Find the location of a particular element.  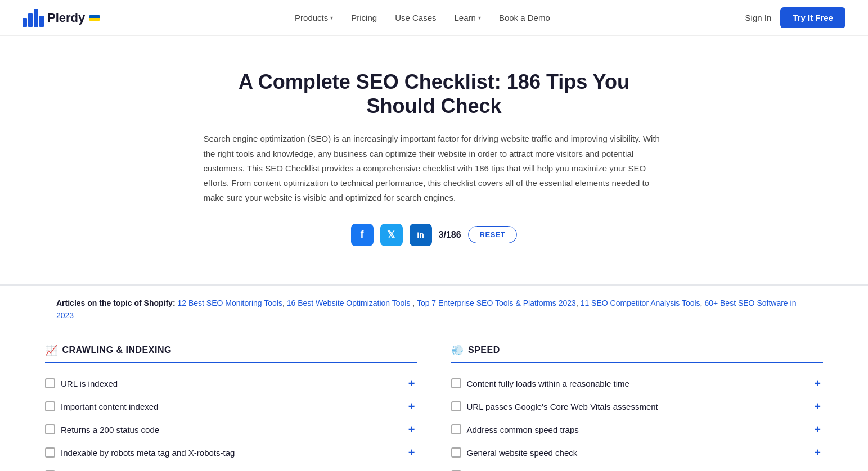

try-free-button: Try It Free is located at coordinates (813, 18).